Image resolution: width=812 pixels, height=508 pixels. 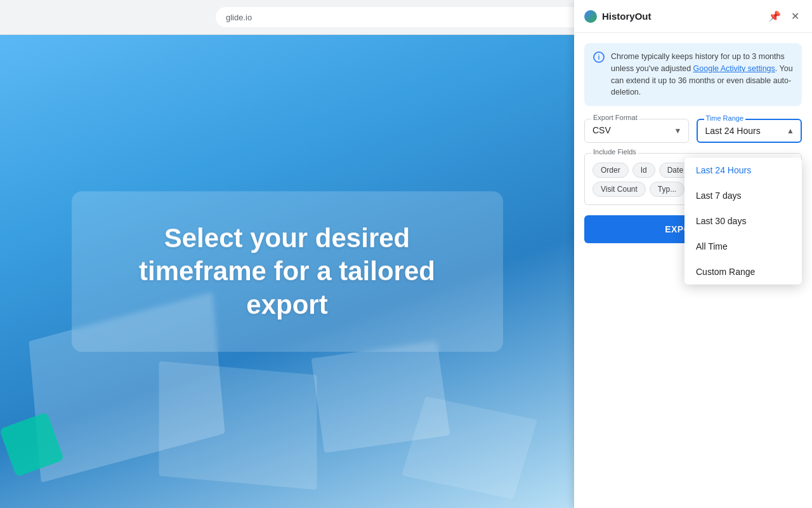 What do you see at coordinates (750, 131) in the screenshot?
I see `time-range-field: Time Range Last 24 Hours ▲` at bounding box center [750, 131].